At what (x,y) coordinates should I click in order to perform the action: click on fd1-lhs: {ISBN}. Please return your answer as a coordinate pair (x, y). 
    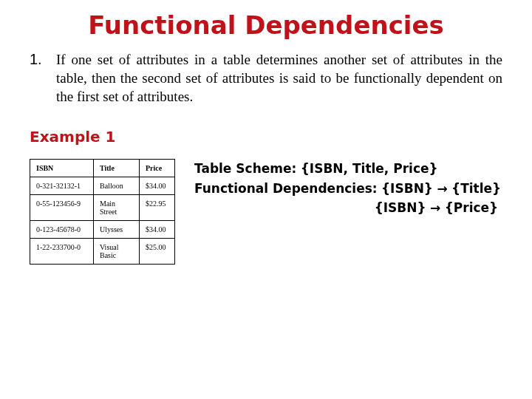
    Looking at the image, I should click on (407, 188).